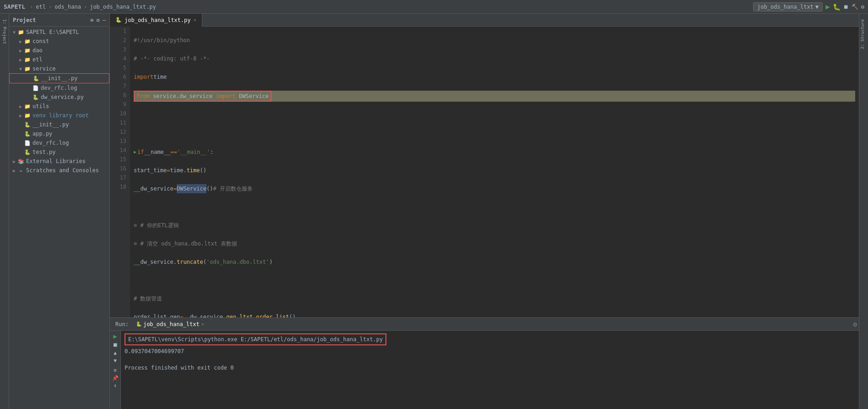 This screenshot has height=409, width=868. Describe the element at coordinates (27, 106) in the screenshot. I see `utils-icon: 📁` at that location.